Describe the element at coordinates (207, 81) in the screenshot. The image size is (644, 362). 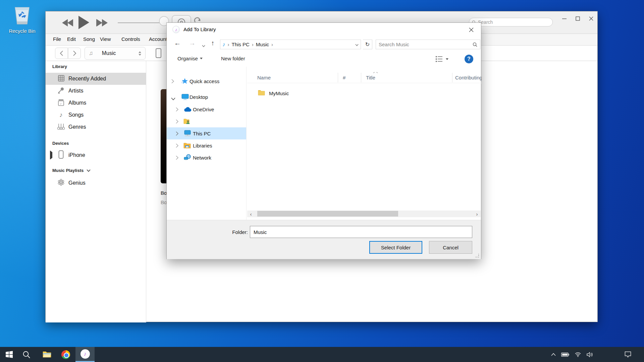
I see `tree-item-quick-access: Quick access` at that location.